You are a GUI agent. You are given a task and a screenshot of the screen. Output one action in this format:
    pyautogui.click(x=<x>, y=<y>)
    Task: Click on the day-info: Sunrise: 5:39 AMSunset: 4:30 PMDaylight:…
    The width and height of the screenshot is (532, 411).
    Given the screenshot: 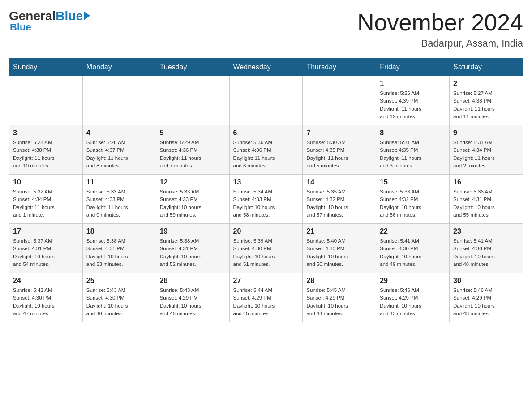 What is the action you would take?
    pyautogui.click(x=266, y=253)
    